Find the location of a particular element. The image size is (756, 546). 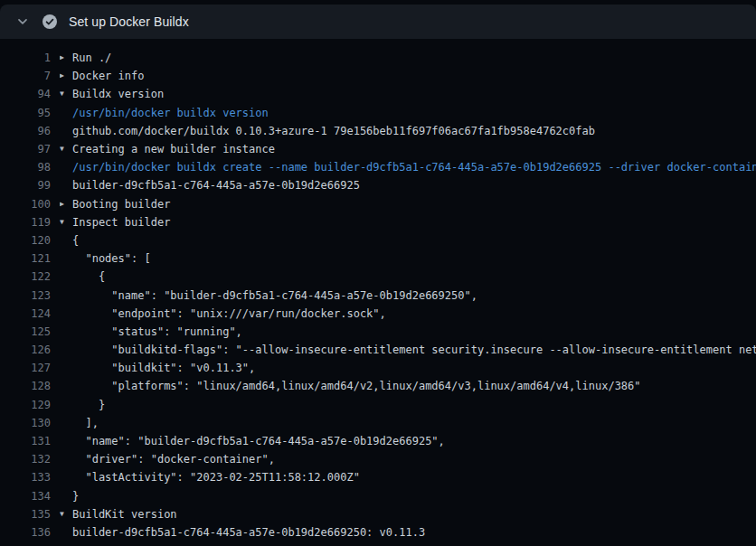

log-line: 132 "driver": "docker-container", is located at coordinates (378, 459).